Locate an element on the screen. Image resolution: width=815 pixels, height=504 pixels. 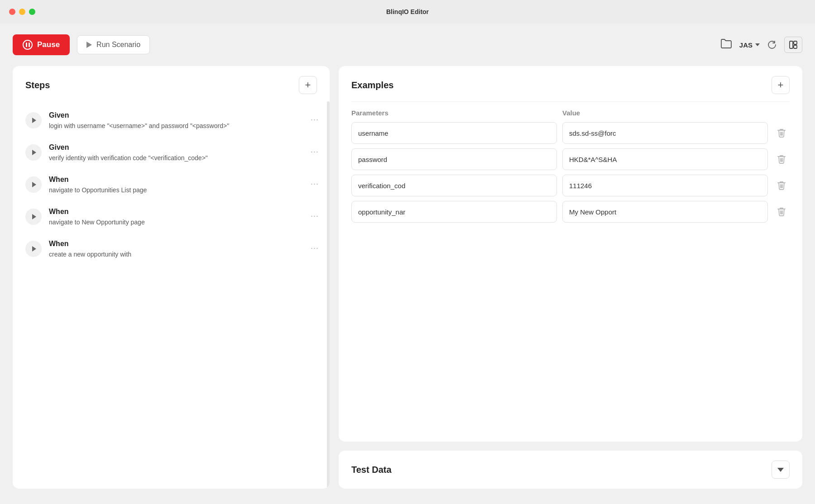
value-input-password is located at coordinates (665, 159).